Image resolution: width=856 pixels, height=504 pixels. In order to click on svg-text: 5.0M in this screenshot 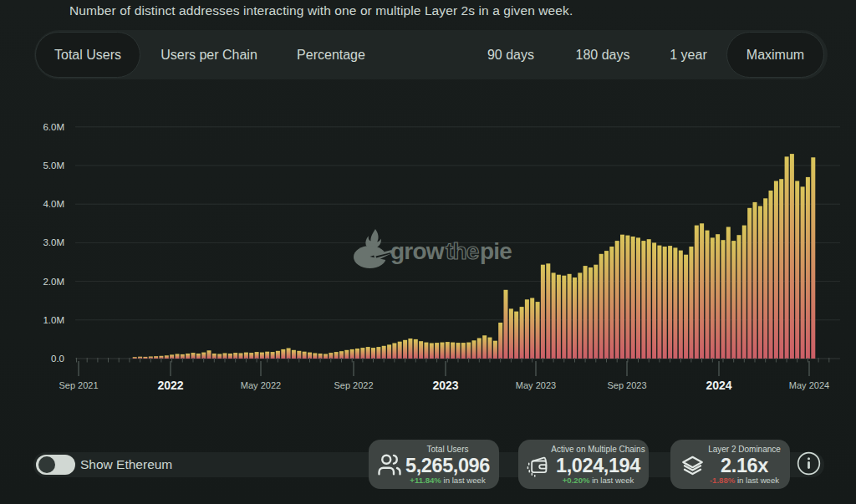, I will do `click(54, 165)`.